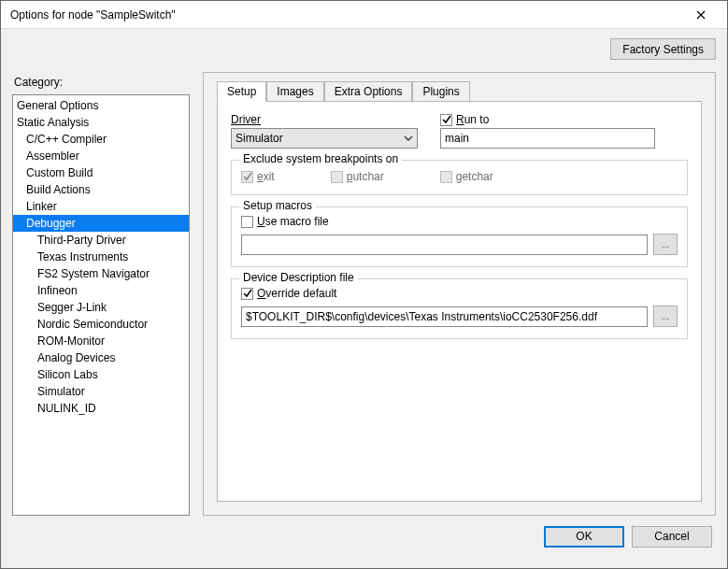 The image size is (728, 569). What do you see at coordinates (664, 49) in the screenshot?
I see `factory-settings-button: Factory Settings` at bounding box center [664, 49].